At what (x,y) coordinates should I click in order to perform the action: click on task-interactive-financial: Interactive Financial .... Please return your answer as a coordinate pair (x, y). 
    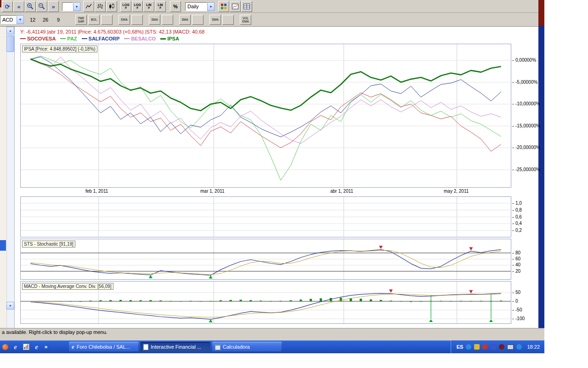
    Looking at the image, I should click on (175, 347).